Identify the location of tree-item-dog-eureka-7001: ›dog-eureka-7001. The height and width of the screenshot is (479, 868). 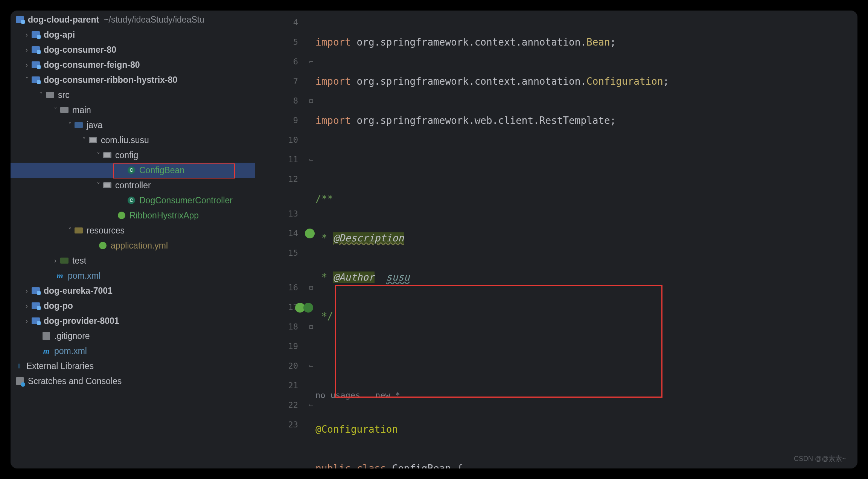
(132, 291).